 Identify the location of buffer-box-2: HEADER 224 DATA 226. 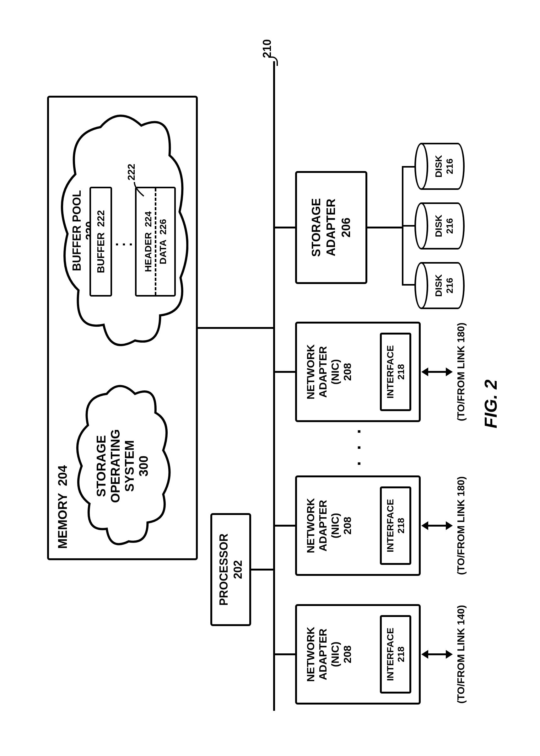
(156, 242).